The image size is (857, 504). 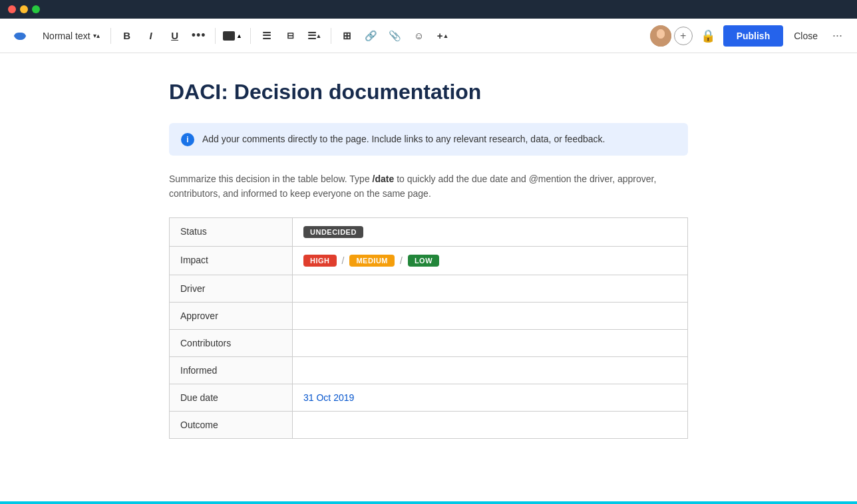 What do you see at coordinates (319, 36) in the screenshot?
I see `align-chevron: ▲` at bounding box center [319, 36].